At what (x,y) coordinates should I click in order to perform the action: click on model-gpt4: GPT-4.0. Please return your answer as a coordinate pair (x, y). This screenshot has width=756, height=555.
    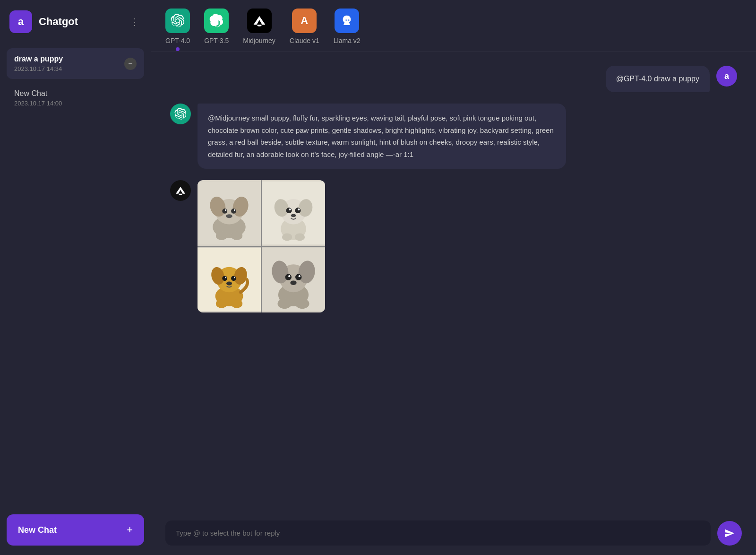
    Looking at the image, I should click on (178, 30).